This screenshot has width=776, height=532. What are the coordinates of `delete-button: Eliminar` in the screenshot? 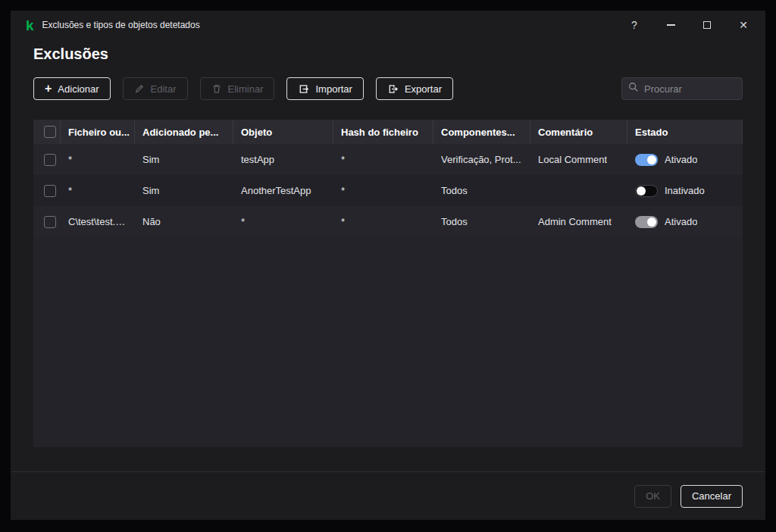 It's located at (238, 89).